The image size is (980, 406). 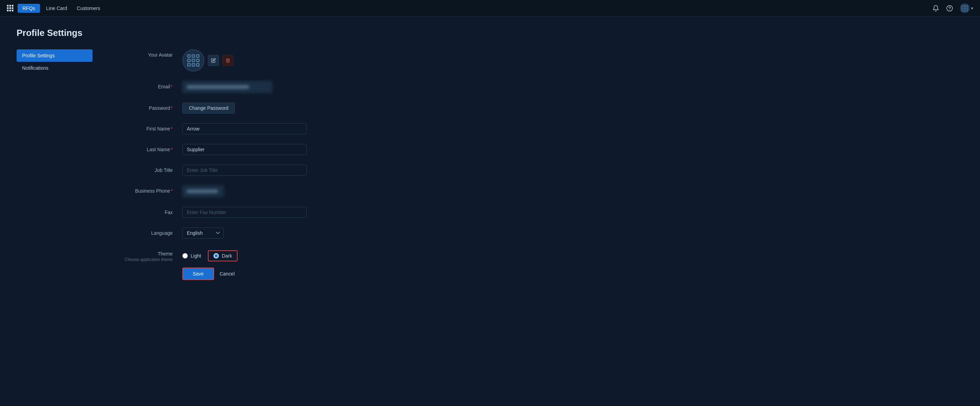 I want to click on email-row: Email*, so click(x=224, y=87).